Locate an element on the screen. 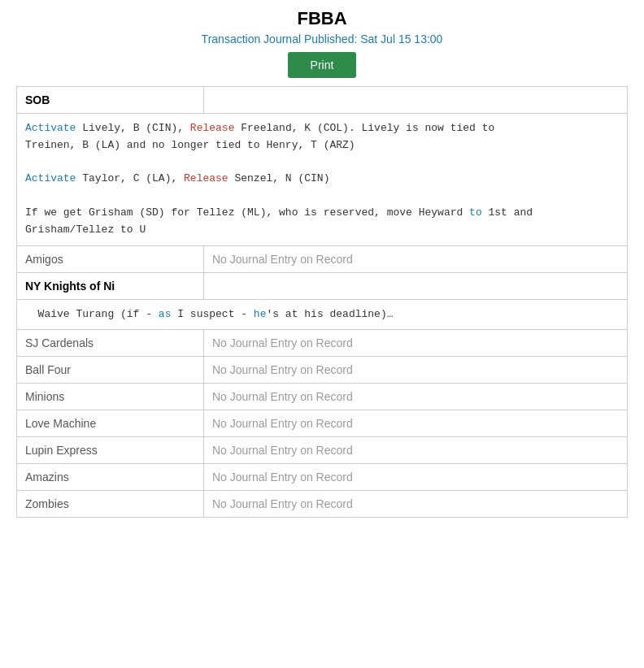 The image size is (644, 668). journal-cell-lupin: No Journal Entry on Record is located at coordinates (416, 450).